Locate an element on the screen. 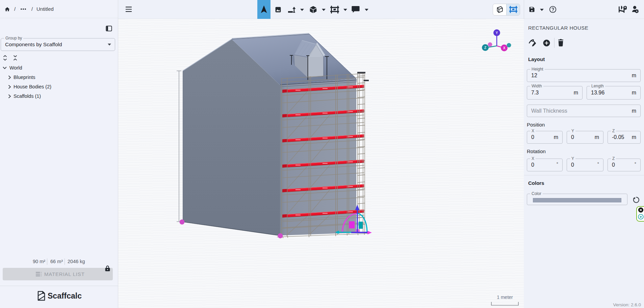 This screenshot has height=308, width=644. svg-text: e is located at coordinates (641, 217).